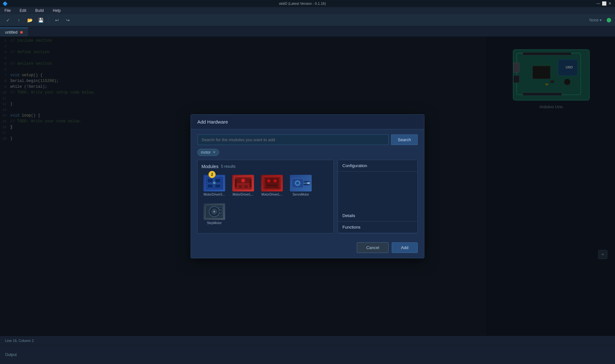 The height and width of the screenshot is (364, 615). I want to click on add-button: Add, so click(405, 248).